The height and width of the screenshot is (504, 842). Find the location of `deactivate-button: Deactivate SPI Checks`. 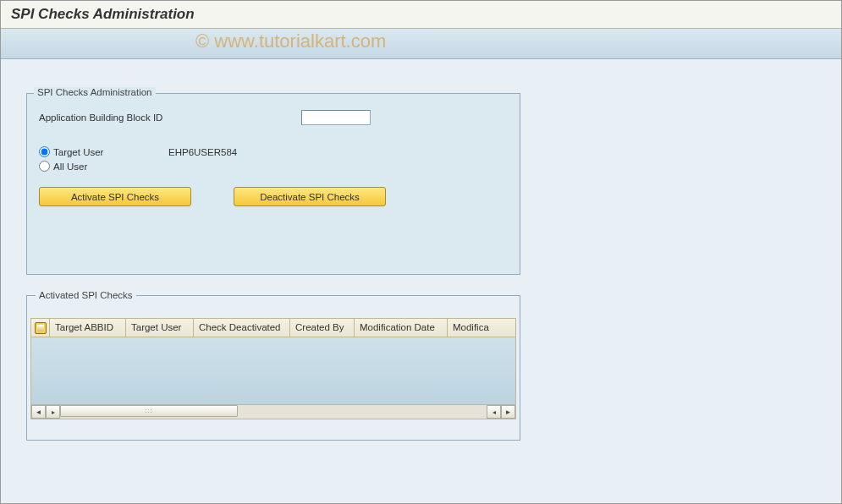

deactivate-button: Deactivate SPI Checks is located at coordinates (310, 196).